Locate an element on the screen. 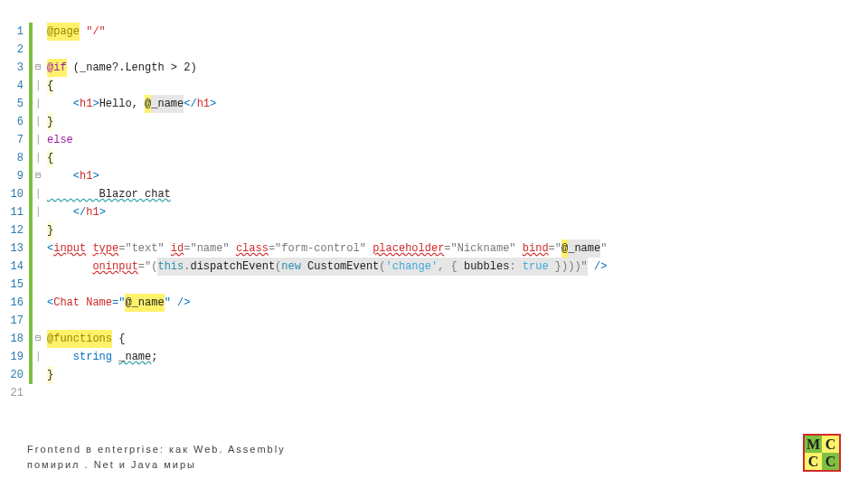  line-number: 14 is located at coordinates (17, 267).